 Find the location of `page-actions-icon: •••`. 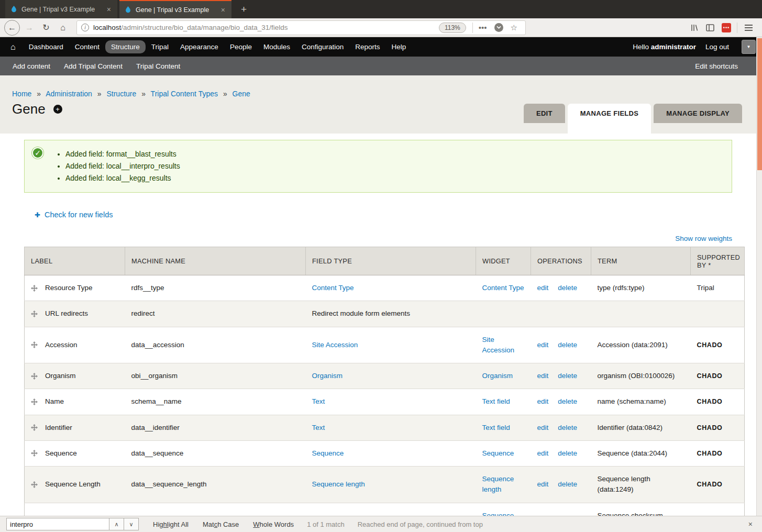

page-actions-icon: ••• is located at coordinates (483, 27).